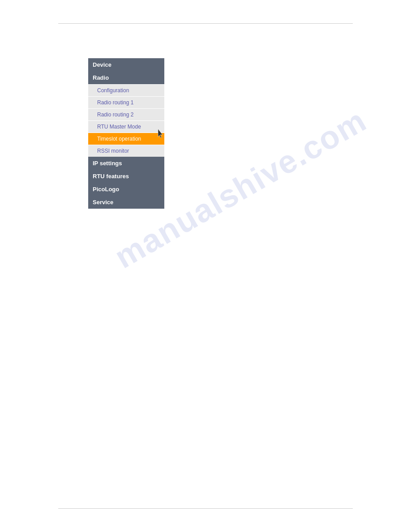 The image size is (411, 532). I want to click on sidebar-category-rtu-features: RTU features, so click(126, 176).